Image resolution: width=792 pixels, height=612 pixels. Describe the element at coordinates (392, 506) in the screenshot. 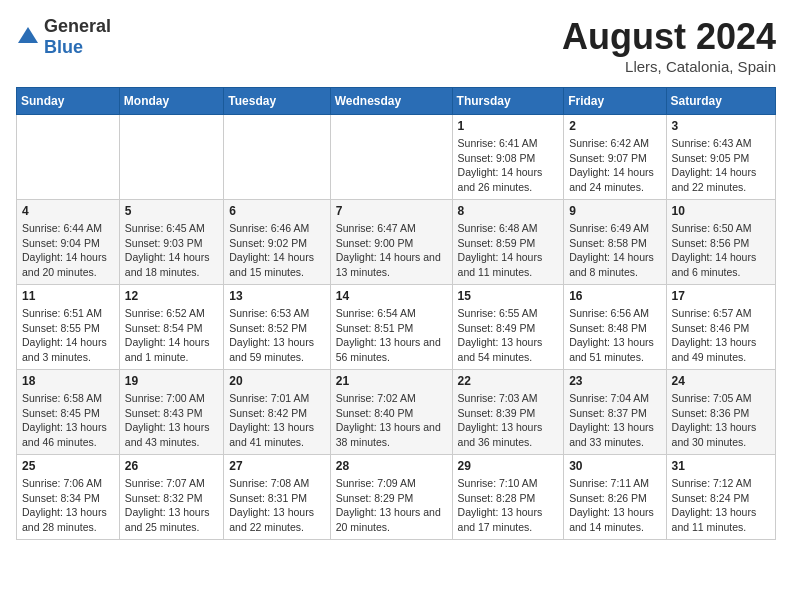

I see `day-info: Sunrise: 7:09 AM Sunset: 8:29 PM Dayligh…` at that location.